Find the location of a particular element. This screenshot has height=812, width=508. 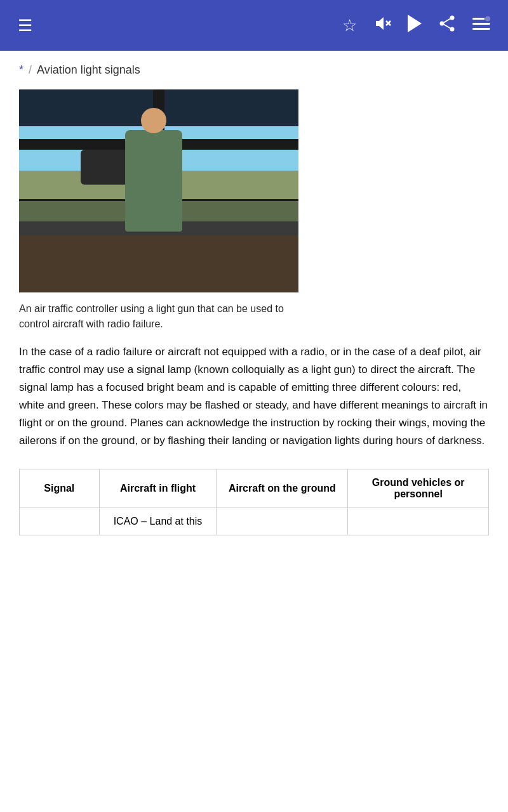

cell-signal is located at coordinates (60, 521).